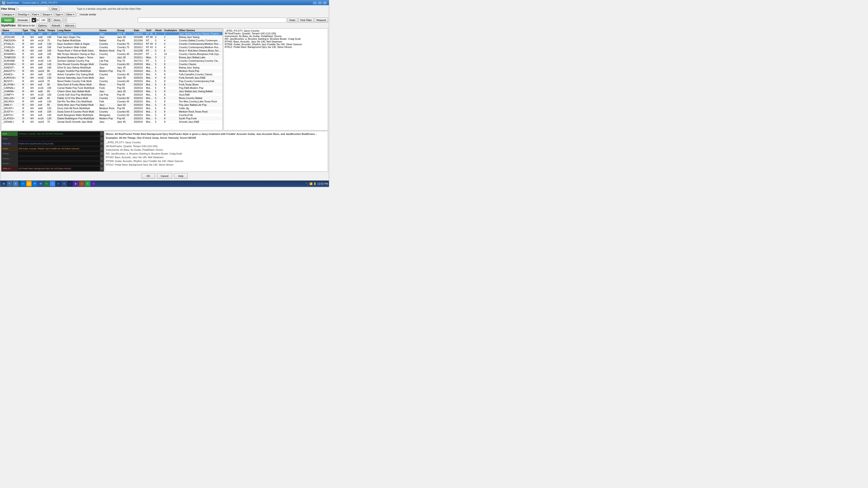  Describe the element at coordinates (112, 74) in the screenshot. I see `table-row: _ASHES+R4/4sw8120Ashes Campfire Ctry Swi…` at that location.